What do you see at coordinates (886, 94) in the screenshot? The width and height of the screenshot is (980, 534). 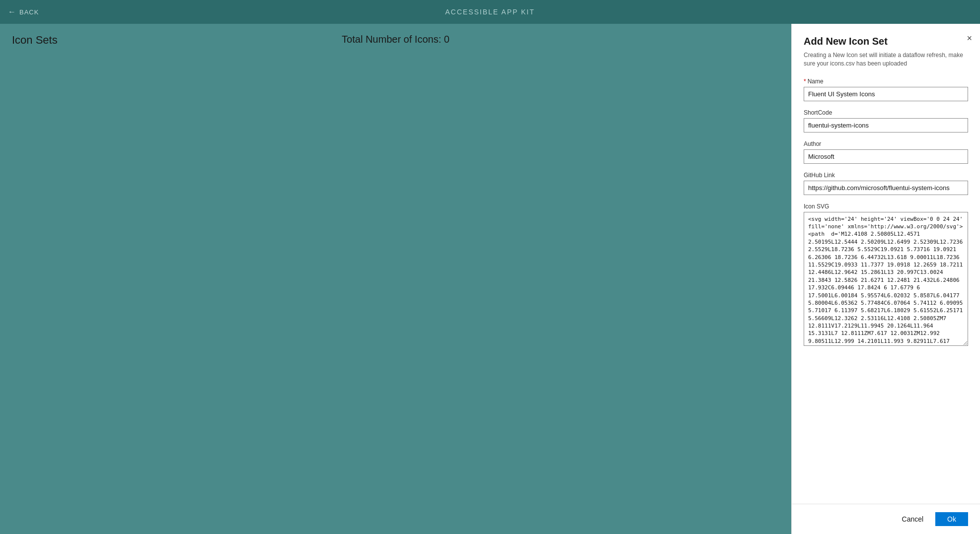 I see `name-input` at bounding box center [886, 94].